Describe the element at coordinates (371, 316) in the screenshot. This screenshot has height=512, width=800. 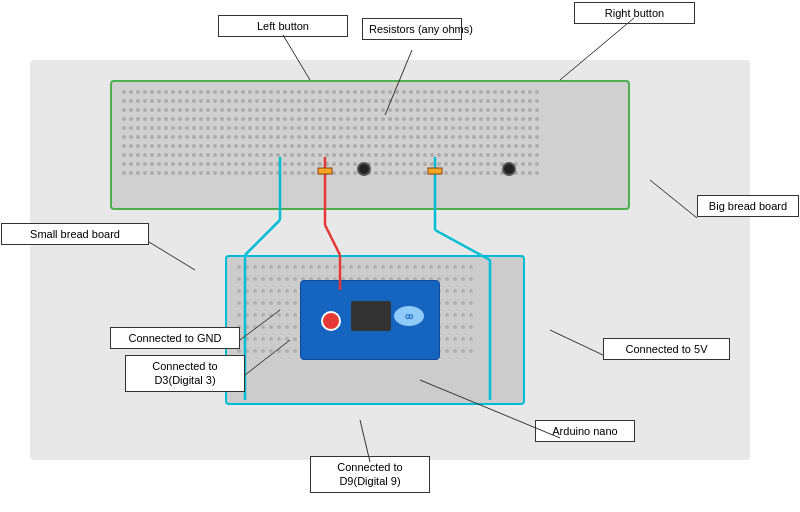
I see `arduino-chip` at that location.